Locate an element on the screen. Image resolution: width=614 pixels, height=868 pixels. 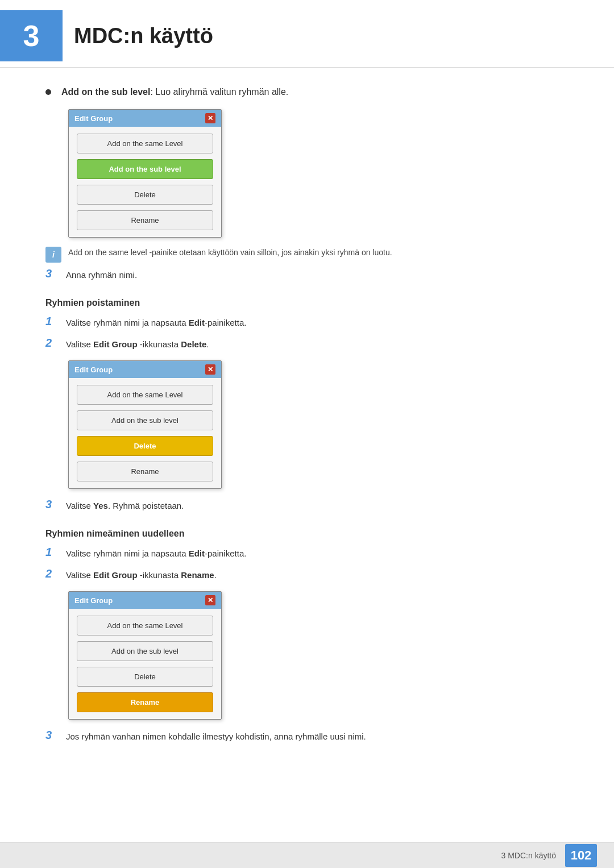
rename-step2: 2 Valitse Edit Group -ikkunasta Rename. is located at coordinates (307, 575).